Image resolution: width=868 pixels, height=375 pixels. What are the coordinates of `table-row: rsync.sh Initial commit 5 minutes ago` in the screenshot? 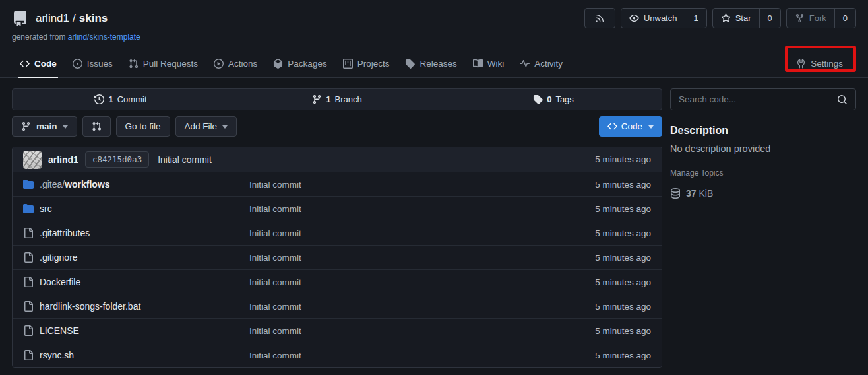 It's located at (337, 355).